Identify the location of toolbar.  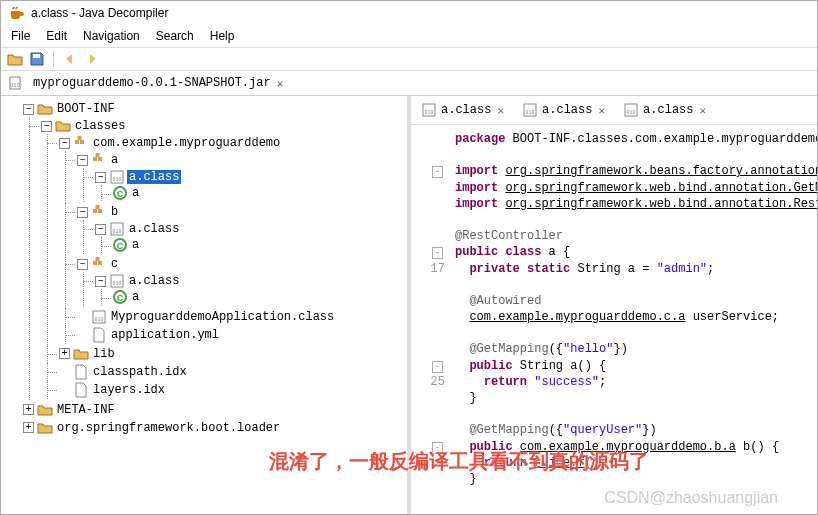
(409, 60).